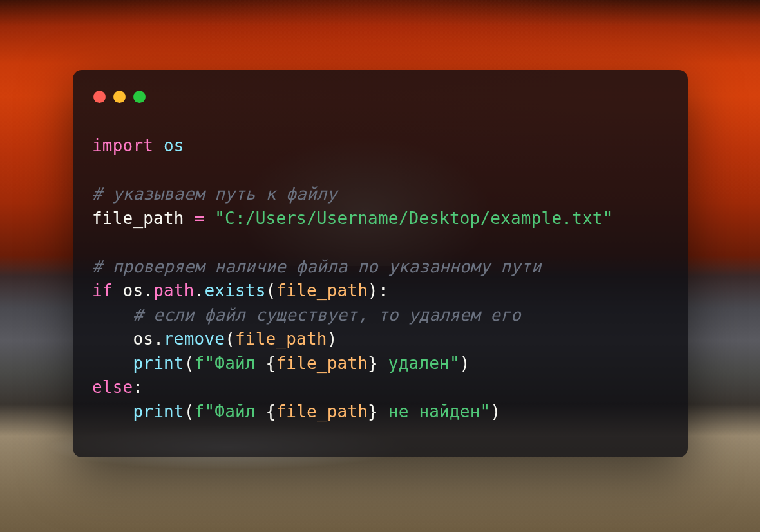  Describe the element at coordinates (429, 412) in the screenshot. I see `fstring-text: не найден` at that location.